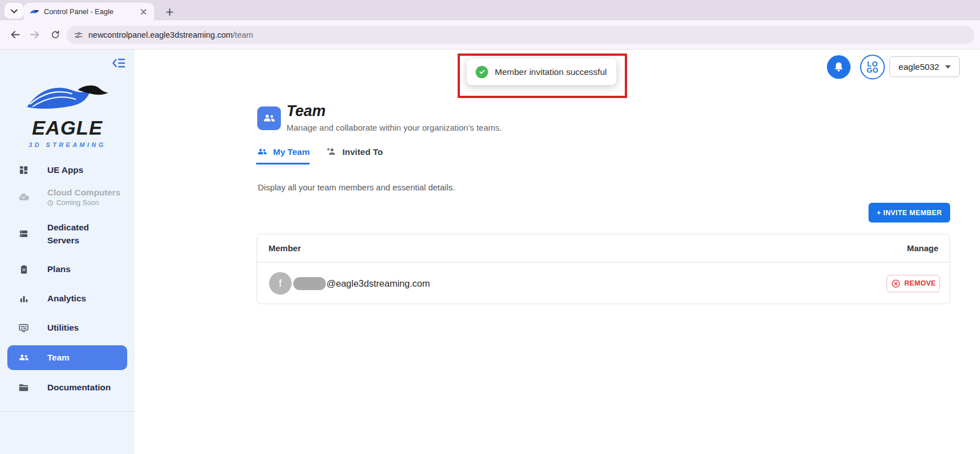  What do you see at coordinates (331, 152) in the screenshot?
I see `person-plus-icon` at bounding box center [331, 152].